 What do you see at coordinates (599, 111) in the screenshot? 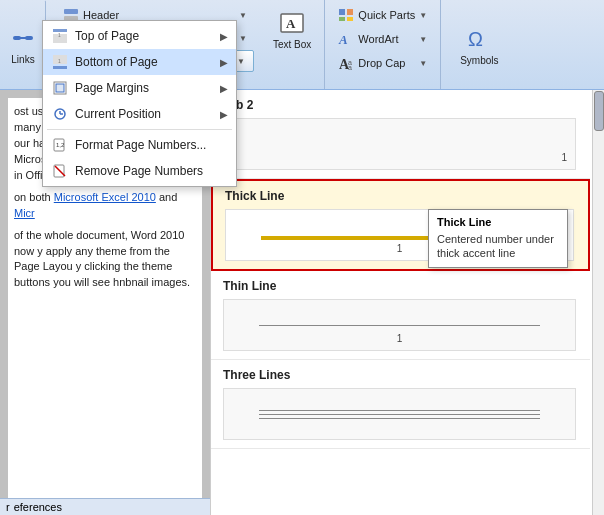
I see `scroll-thumb` at bounding box center [599, 111].